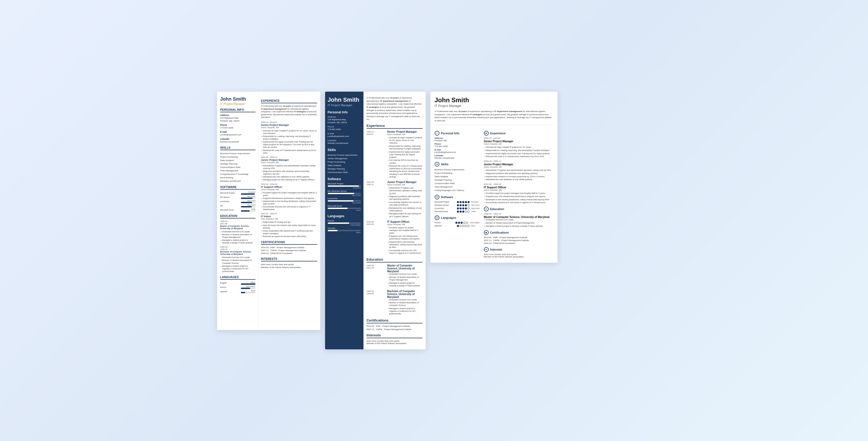 The height and width of the screenshot is (441, 868). What do you see at coordinates (238, 197) in the screenshot?
I see `software-bar-row: MS Server Very Good` at bounding box center [238, 197].